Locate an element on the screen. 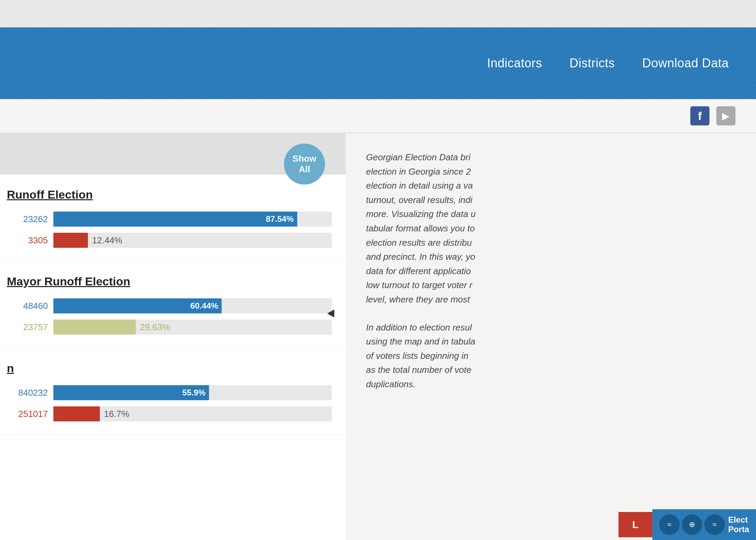 This screenshot has height=540, width=756. portal-widget: ≈ ⊕ ≈ ElectPorta is located at coordinates (704, 525).